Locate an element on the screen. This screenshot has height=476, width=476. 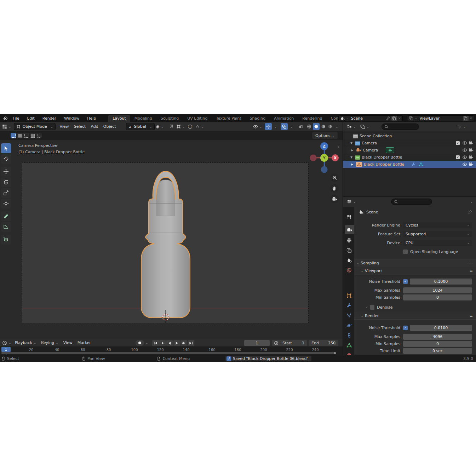
tab-render is located at coordinates (350, 230).